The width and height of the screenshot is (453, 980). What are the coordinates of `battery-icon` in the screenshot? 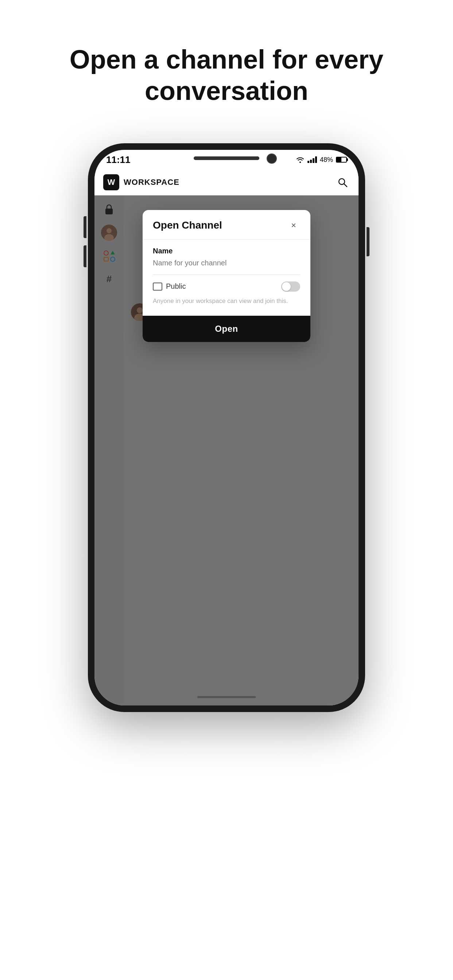 It's located at (341, 160).